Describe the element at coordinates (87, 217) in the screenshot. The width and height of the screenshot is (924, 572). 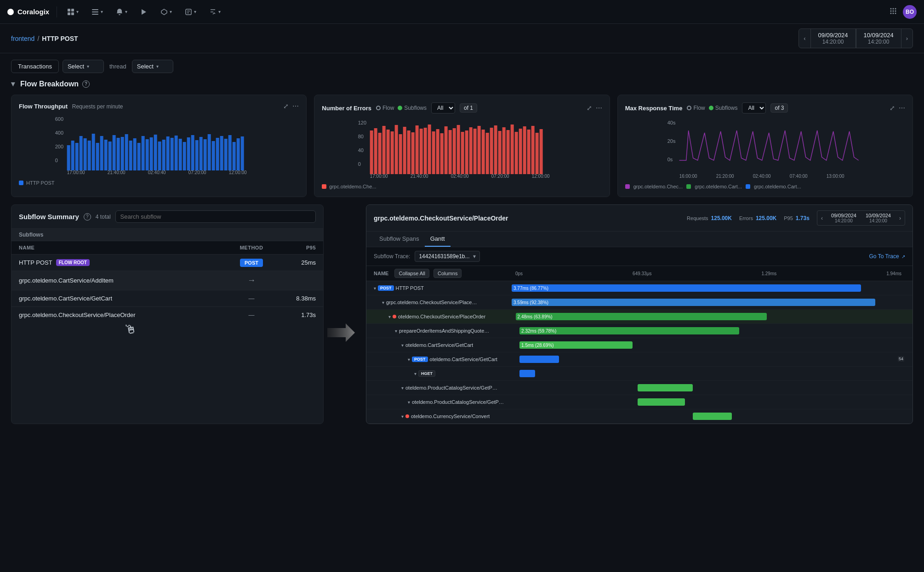
I see `subflow-info-icon: ?` at that location.